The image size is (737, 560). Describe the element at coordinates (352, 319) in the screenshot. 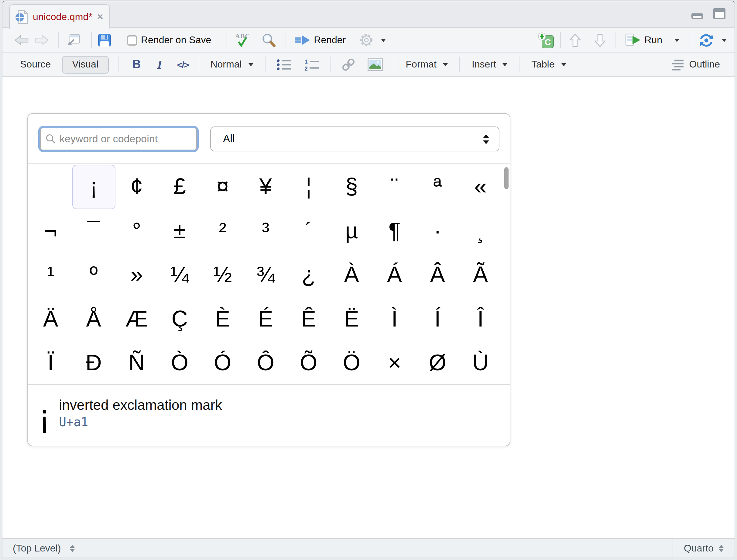

I see `character-cell: Ë` at that location.